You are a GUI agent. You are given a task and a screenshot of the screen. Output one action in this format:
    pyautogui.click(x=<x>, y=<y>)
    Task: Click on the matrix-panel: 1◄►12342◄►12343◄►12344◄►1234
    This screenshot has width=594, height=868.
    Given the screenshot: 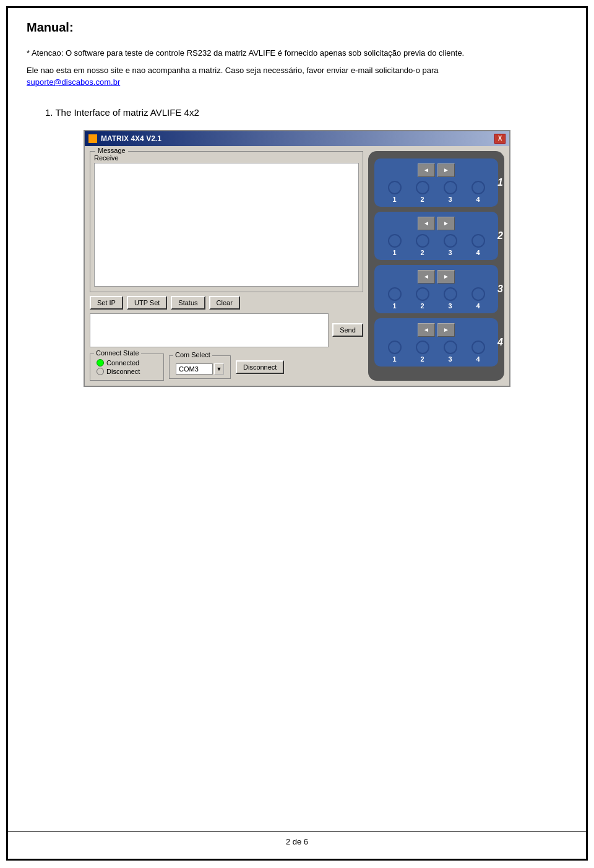 What is the action you would take?
    pyautogui.click(x=436, y=266)
    